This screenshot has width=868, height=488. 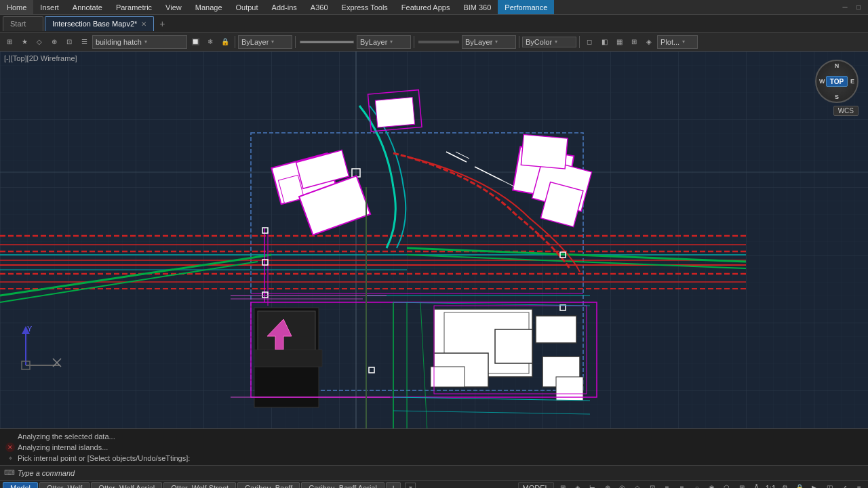 I want to click on annotation-icon: Ā, so click(x=757, y=485).